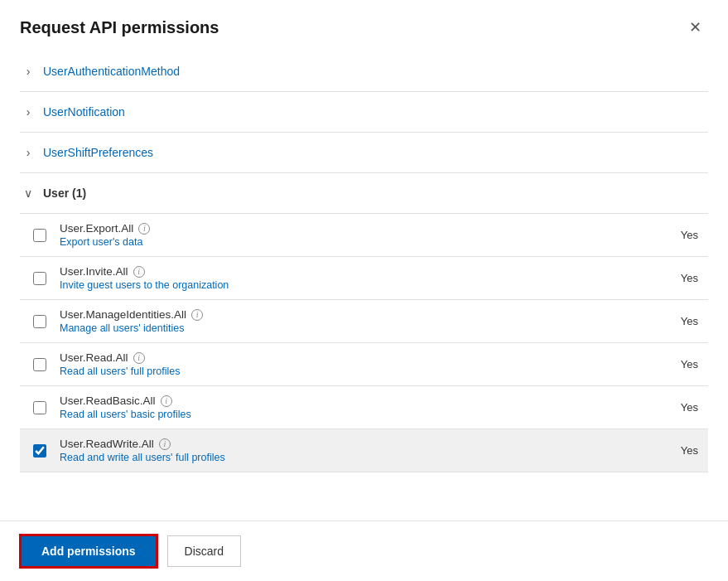 The image size is (728, 581). Describe the element at coordinates (364, 71) in the screenshot. I see `section-user-authentication-method: › UserAuthenticationMethod` at that location.